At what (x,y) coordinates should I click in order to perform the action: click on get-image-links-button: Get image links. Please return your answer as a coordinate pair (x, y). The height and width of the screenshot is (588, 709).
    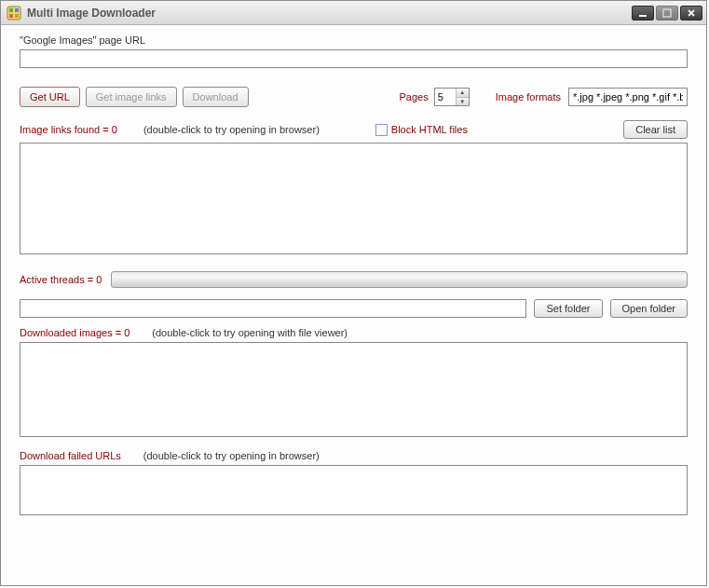
    Looking at the image, I should click on (131, 97).